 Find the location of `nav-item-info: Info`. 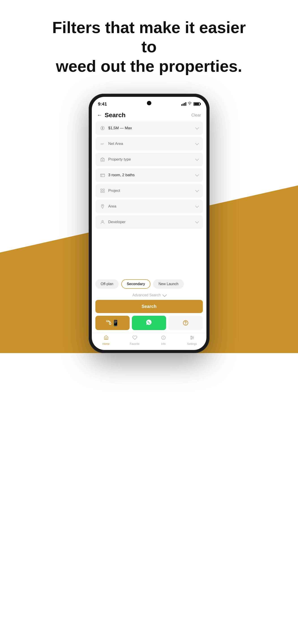

nav-item-info: Info is located at coordinates (163, 340).